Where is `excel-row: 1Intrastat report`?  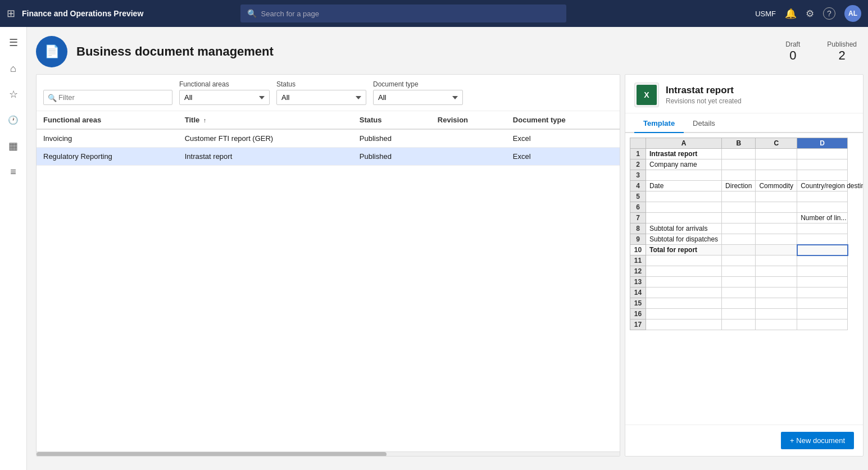
excel-row: 1Intrastat report is located at coordinates (739, 154).